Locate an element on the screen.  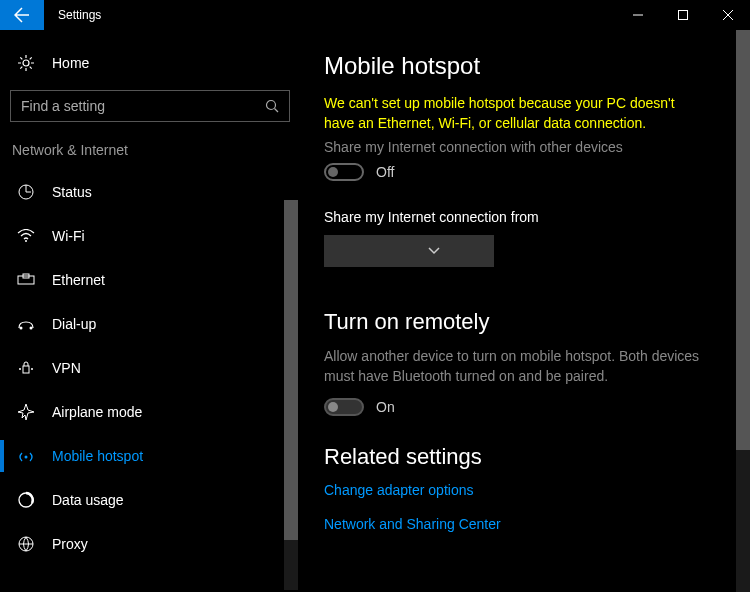
wifi-icon is located at coordinates (26, 236).